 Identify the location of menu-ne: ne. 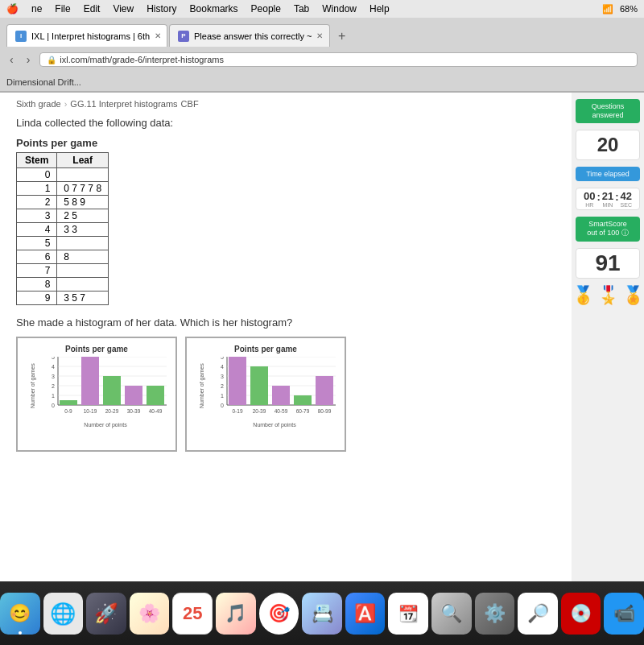
(37, 9).